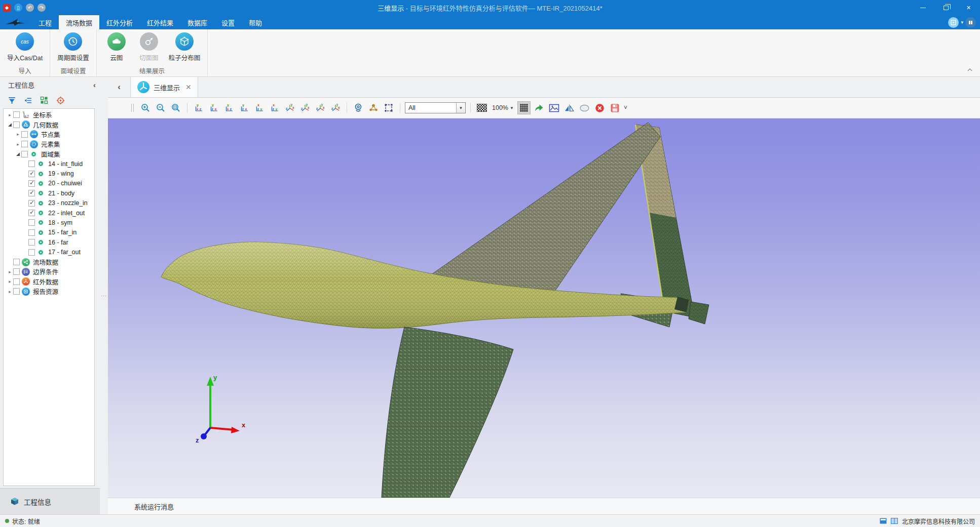  I want to click on tree-item: 14 - int_fluid, so click(49, 164).